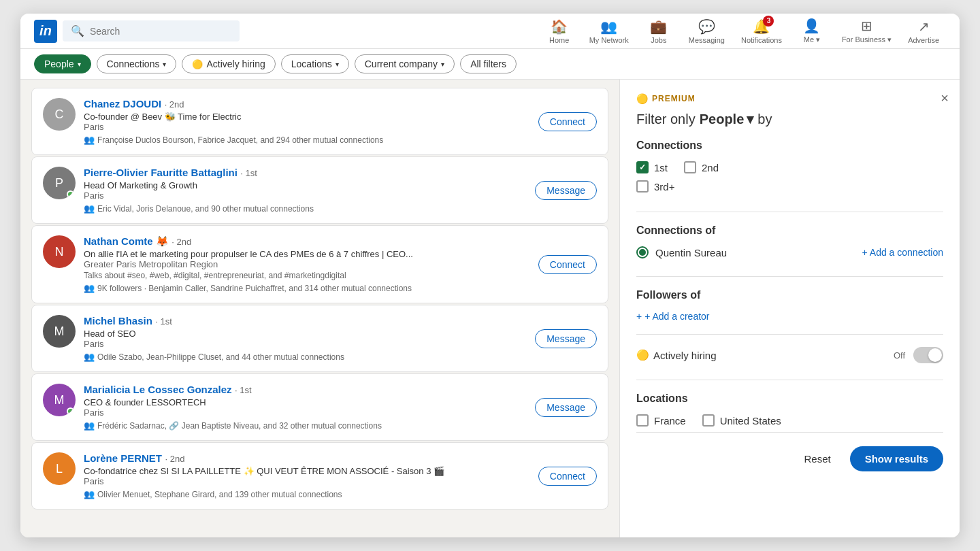 This screenshot has height=551, width=980. Describe the element at coordinates (642, 167) in the screenshot. I see `checkbox-1st-box` at that location.